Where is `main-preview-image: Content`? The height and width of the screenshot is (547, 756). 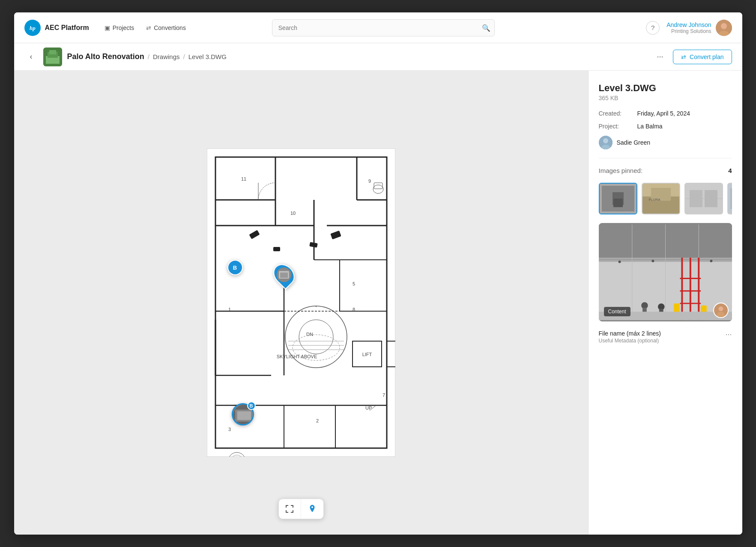 main-preview-image: Content is located at coordinates (666, 272).